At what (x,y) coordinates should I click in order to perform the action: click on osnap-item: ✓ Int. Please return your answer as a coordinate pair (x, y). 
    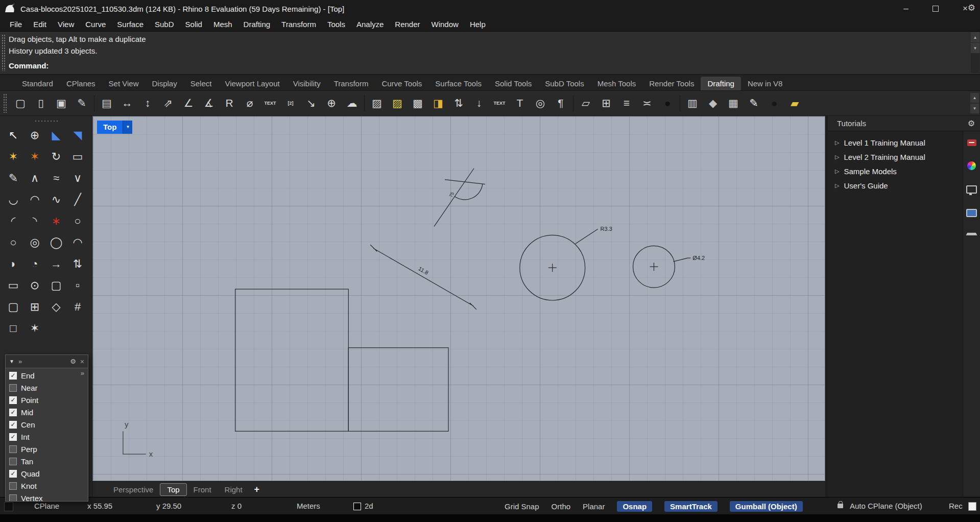
    Looking at the image, I should click on (47, 437).